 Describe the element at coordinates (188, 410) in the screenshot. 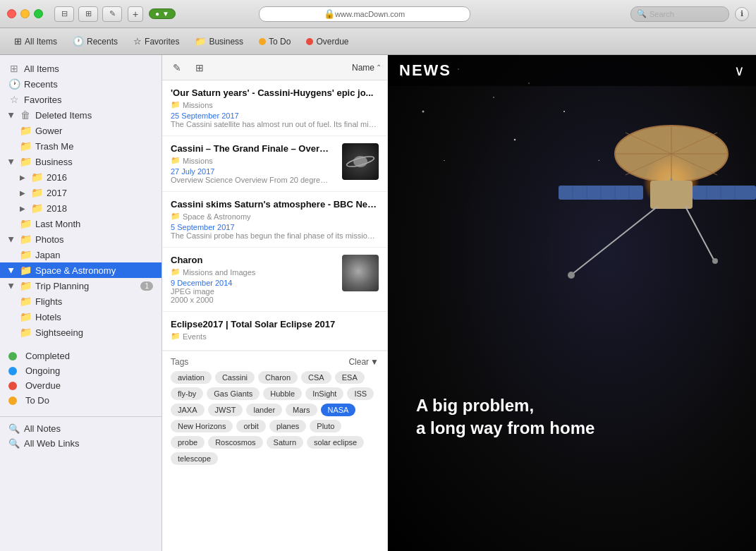

I see `tag-jaxa: JAXA` at that location.